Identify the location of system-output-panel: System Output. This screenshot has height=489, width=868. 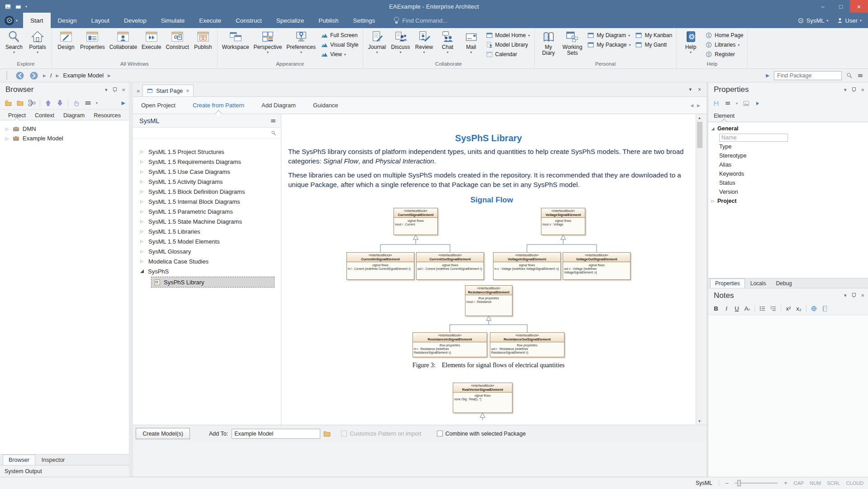
(64, 471).